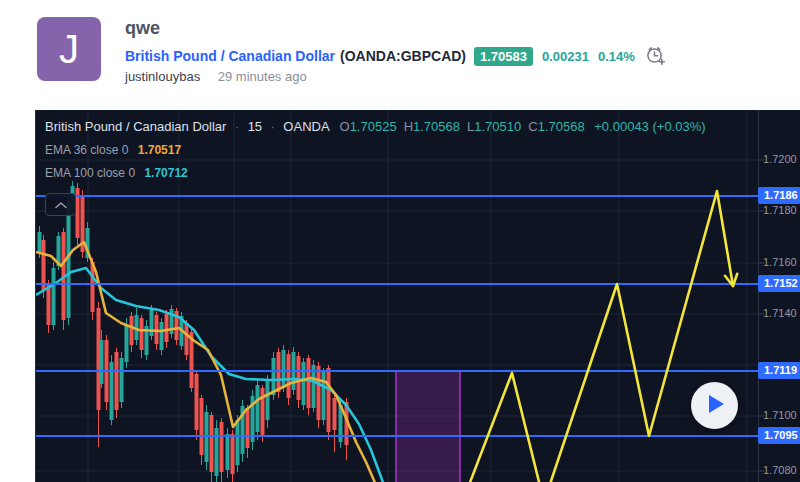  I want to click on chevron-up-icon, so click(61, 205).